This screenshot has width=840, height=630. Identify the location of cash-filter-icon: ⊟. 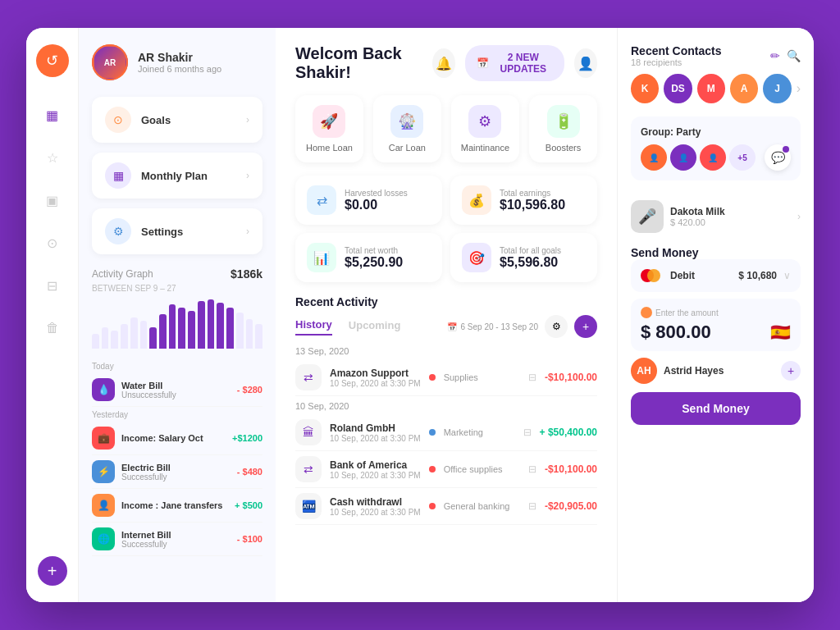
(532, 506).